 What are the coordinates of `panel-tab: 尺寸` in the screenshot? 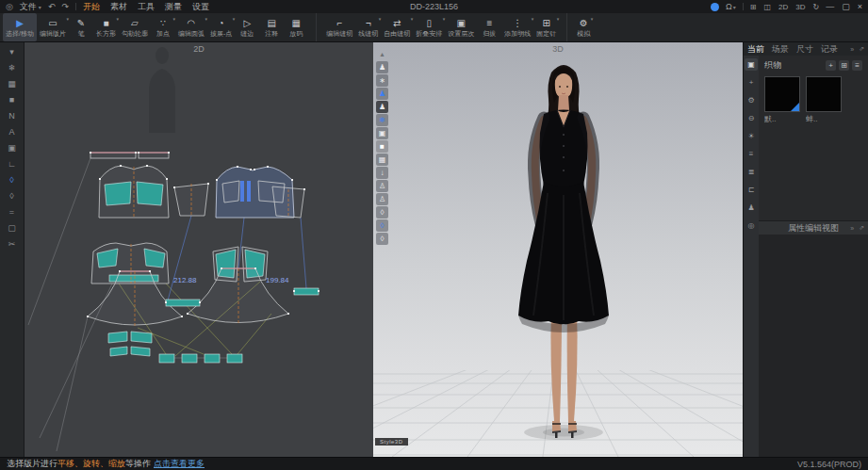 It's located at (805, 49).